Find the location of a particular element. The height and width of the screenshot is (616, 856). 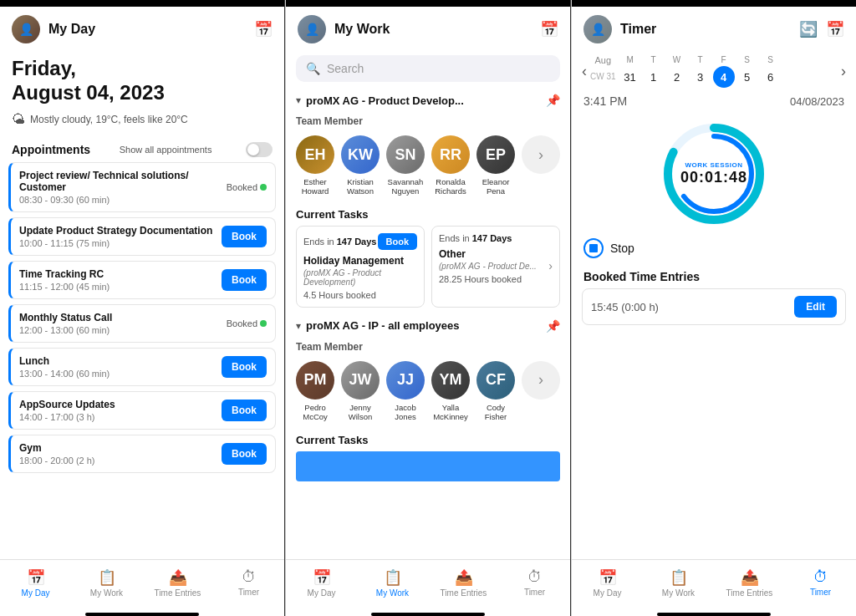

cal-prev-btn: ‹ is located at coordinates (584, 72).